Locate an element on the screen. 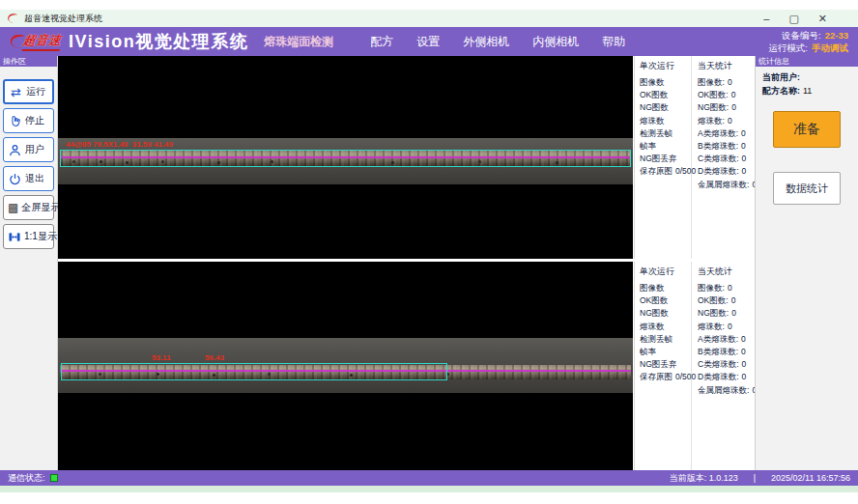 The height and width of the screenshot is (504, 858). weld-line-overlay is located at coordinates (346, 157).